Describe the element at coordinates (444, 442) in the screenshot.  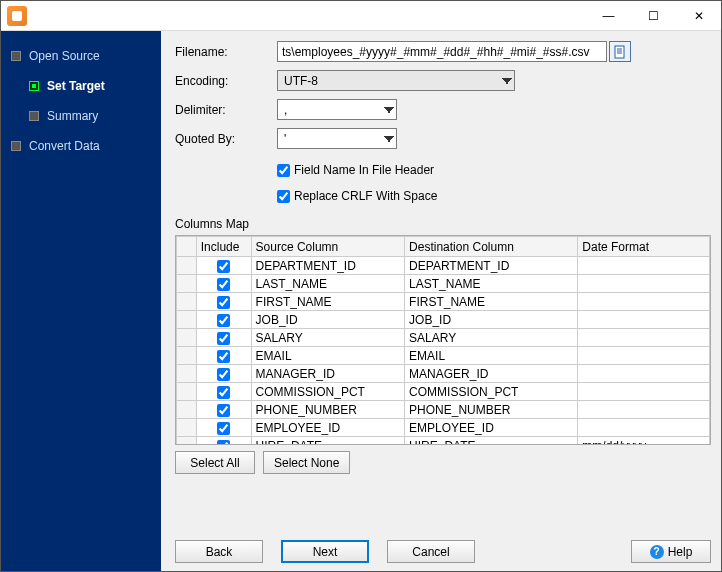
I see `table-row: HIRE_DATEHIRE_DATEmm/dd/yyyy` at that location.